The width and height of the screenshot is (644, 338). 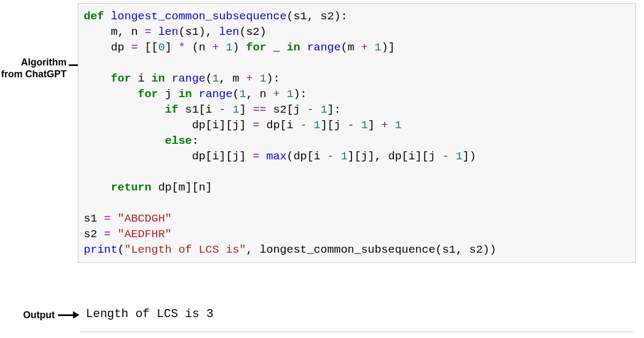 What do you see at coordinates (44, 62) in the screenshot?
I see `algorithm-label-line1: Algorithm` at bounding box center [44, 62].